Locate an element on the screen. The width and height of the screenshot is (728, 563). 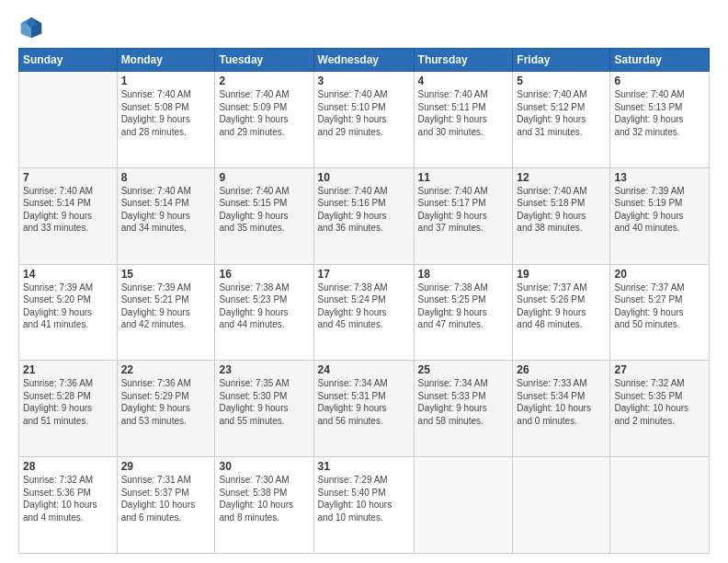
day-number: 15 is located at coordinates (166, 274).